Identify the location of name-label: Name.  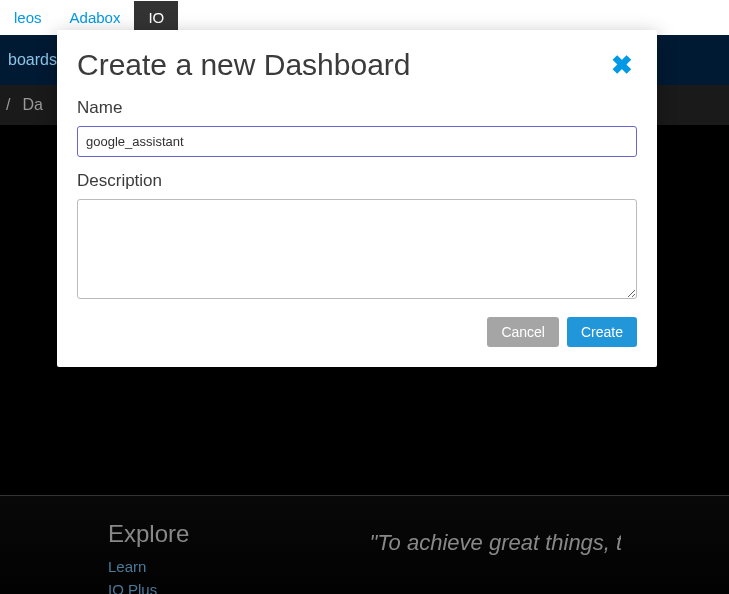
(357, 108).